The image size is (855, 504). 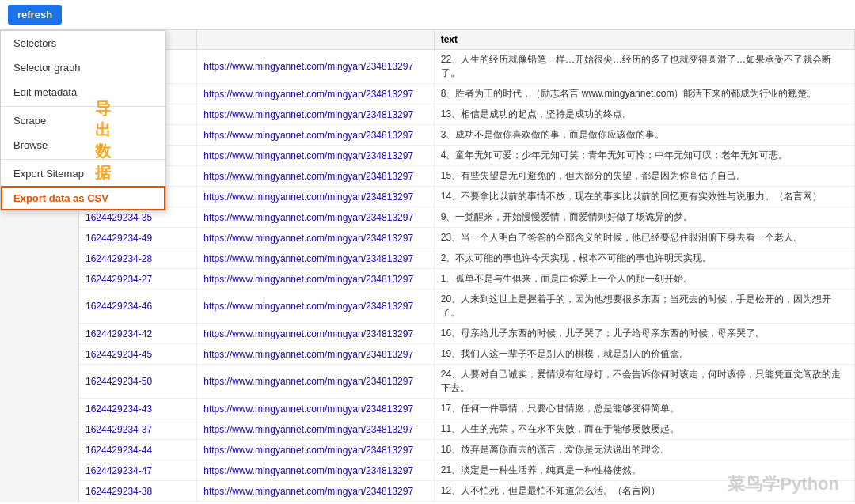 I want to click on menu-item-scrape: Scrape, so click(x=83, y=120).